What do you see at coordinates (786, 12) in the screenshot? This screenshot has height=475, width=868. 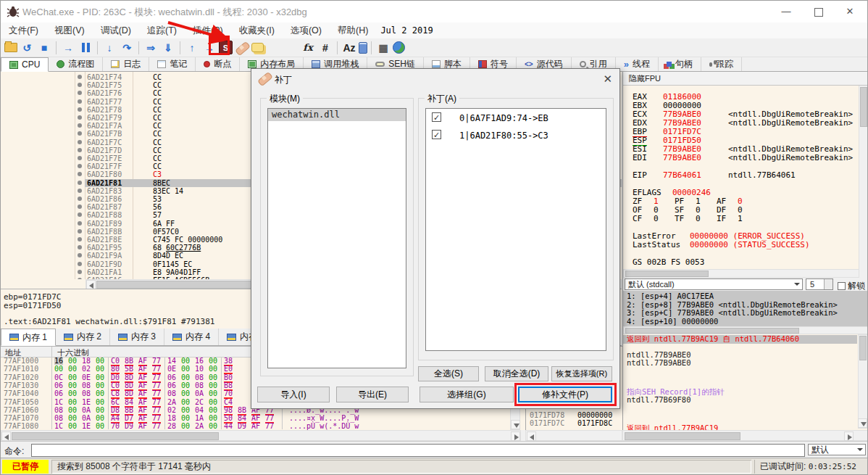 I see `minimize-button: —` at bounding box center [786, 12].